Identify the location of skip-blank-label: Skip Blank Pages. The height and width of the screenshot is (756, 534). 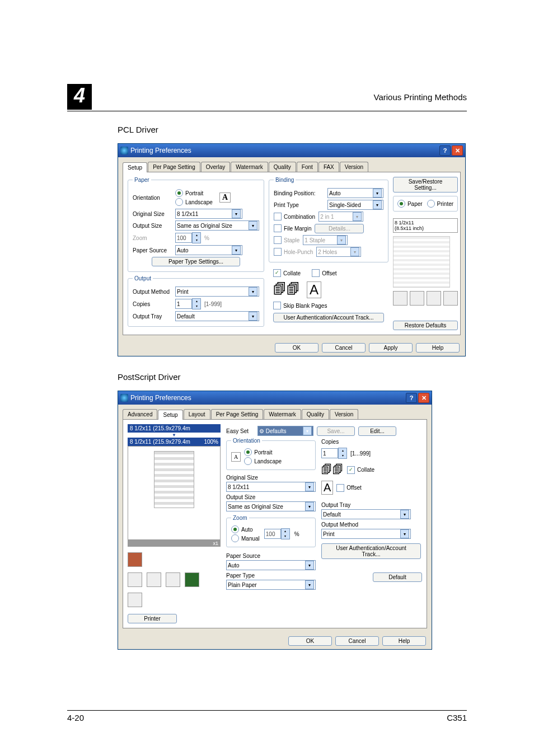
(305, 306).